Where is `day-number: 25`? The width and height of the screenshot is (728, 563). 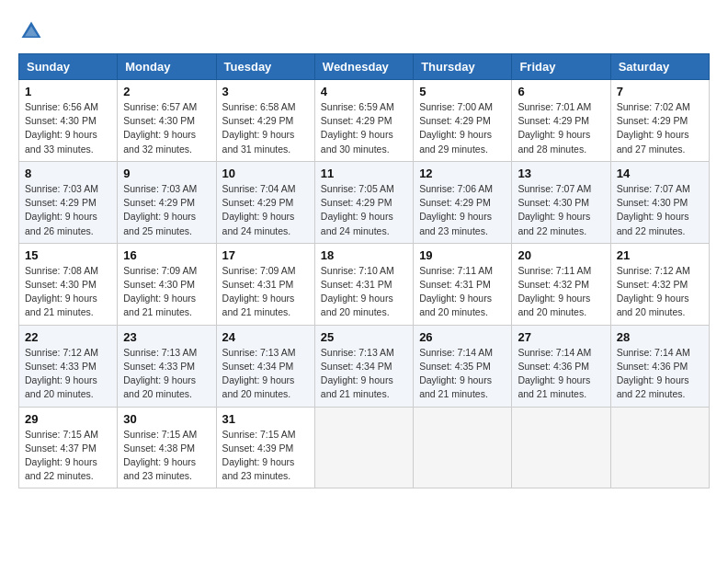 day-number: 25 is located at coordinates (364, 337).